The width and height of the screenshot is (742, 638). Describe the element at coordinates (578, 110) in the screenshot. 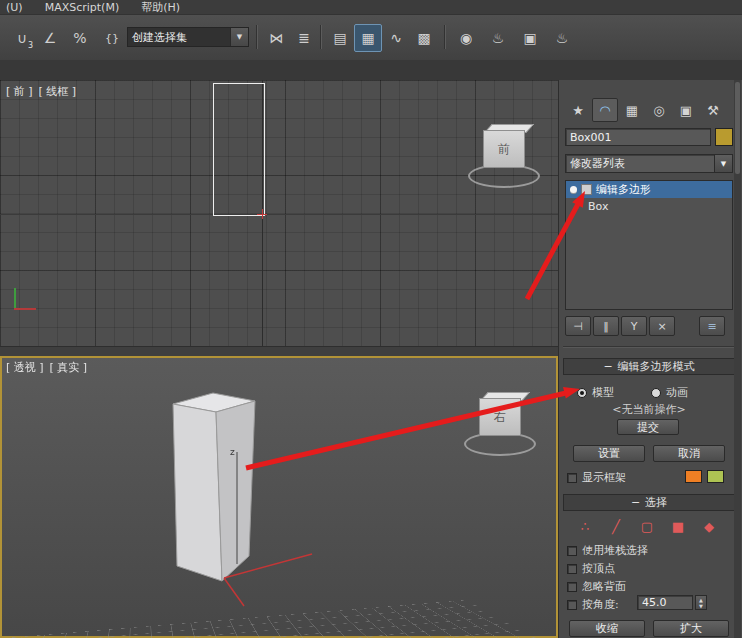

I see `tab-create-icon: ★` at that location.